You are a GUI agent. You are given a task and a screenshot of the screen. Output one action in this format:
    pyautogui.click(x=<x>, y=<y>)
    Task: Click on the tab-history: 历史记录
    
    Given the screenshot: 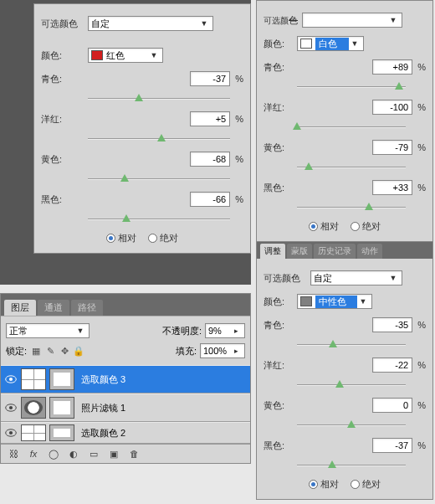 What is the action you would take?
    pyautogui.click(x=335, y=251)
    